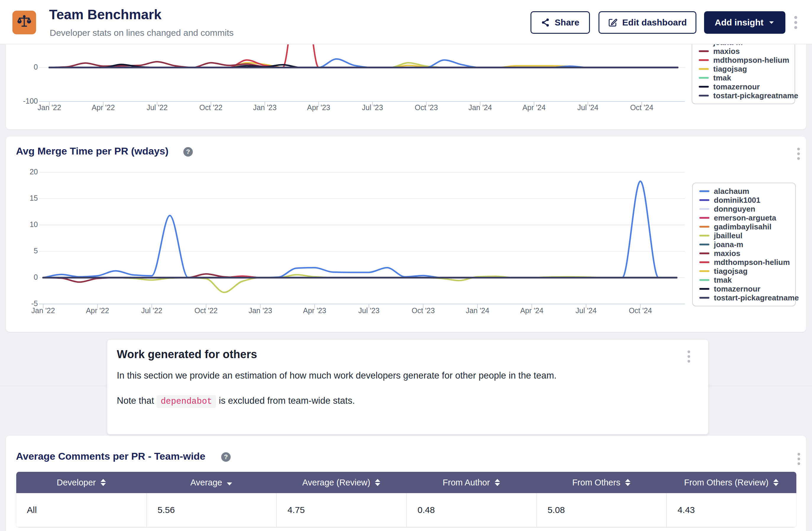  What do you see at coordinates (747, 227) in the screenshot?
I see `legend-item-gadimbaylisahil: gadimbaylisahil` at bounding box center [747, 227].